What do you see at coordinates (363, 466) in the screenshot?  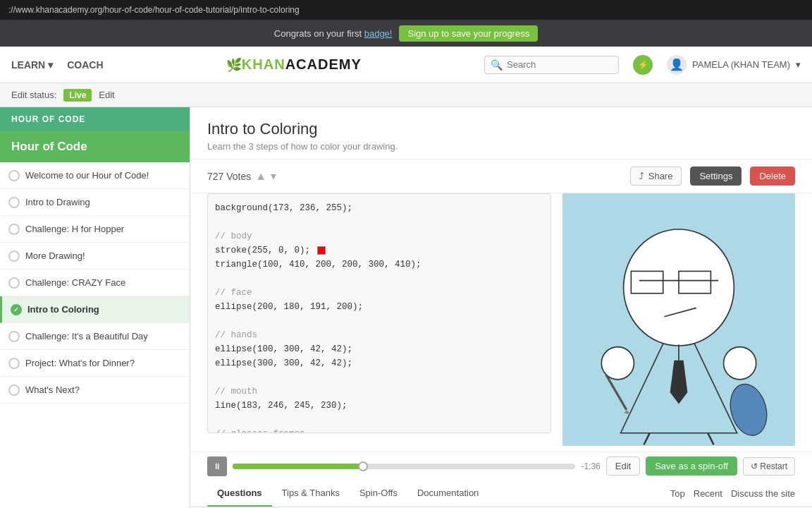 I see `progress-handle` at bounding box center [363, 466].